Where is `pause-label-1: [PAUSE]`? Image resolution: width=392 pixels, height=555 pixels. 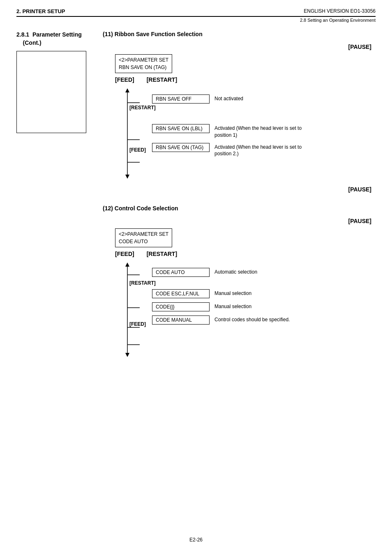
pause-label-1: [PAUSE] is located at coordinates (237, 47).